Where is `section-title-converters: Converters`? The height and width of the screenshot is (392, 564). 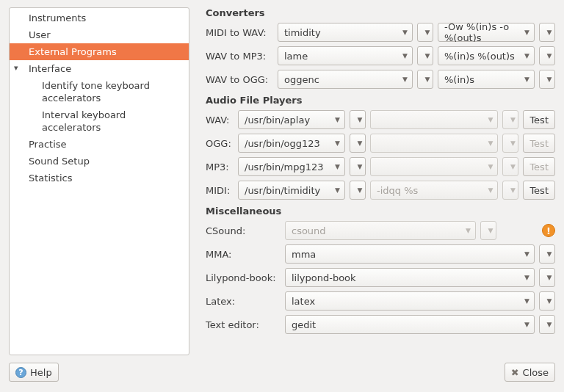
section-title-converters: Converters is located at coordinates (380, 13).